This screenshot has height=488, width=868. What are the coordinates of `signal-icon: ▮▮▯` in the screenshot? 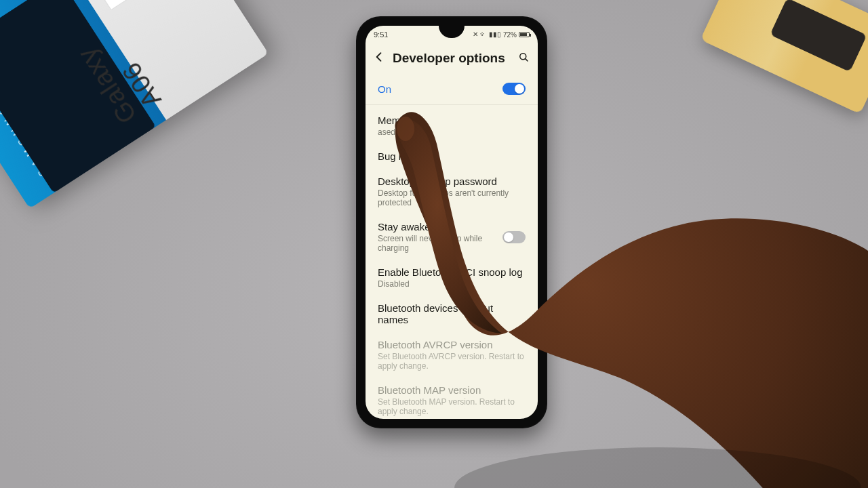 It's located at (495, 35).